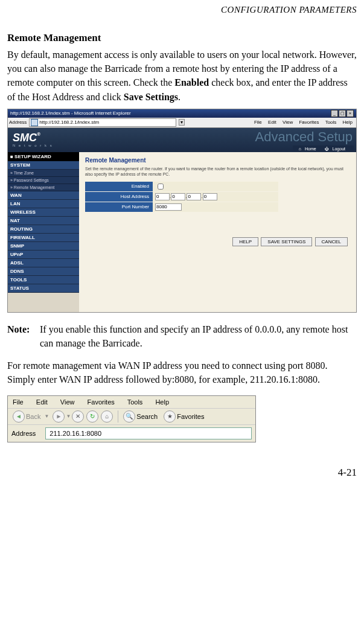  What do you see at coordinates (46, 417) in the screenshot?
I see `back-dropdown-icon: ▼` at bounding box center [46, 417].